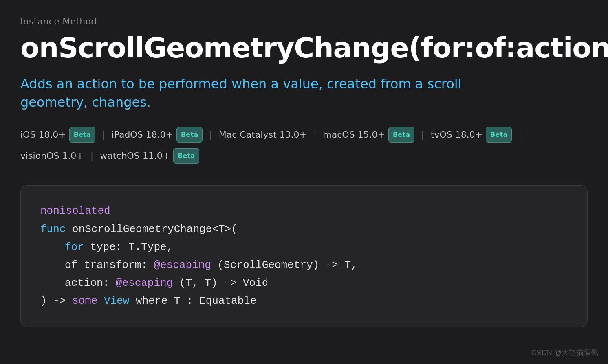 Image resolution: width=608 pixels, height=364 pixels. What do you see at coordinates (304, 21) in the screenshot?
I see `category-label: Instance Method` at bounding box center [304, 21].